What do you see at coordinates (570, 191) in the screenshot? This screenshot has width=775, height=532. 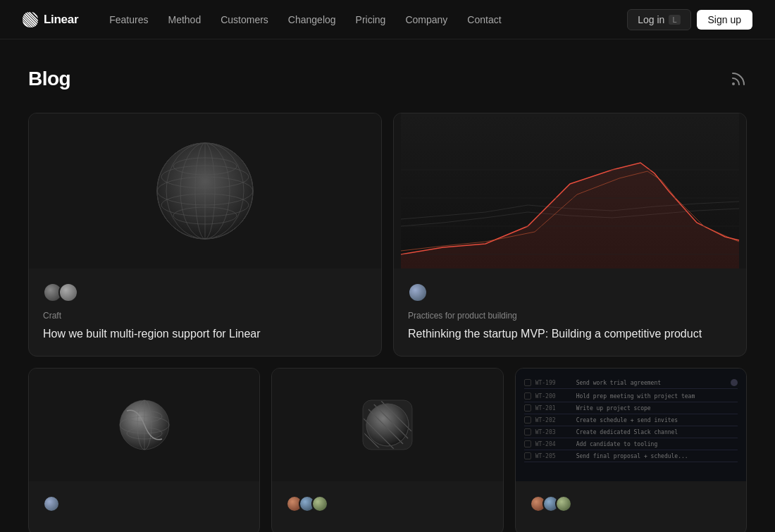 I see `mountain-chart` at bounding box center [570, 191].